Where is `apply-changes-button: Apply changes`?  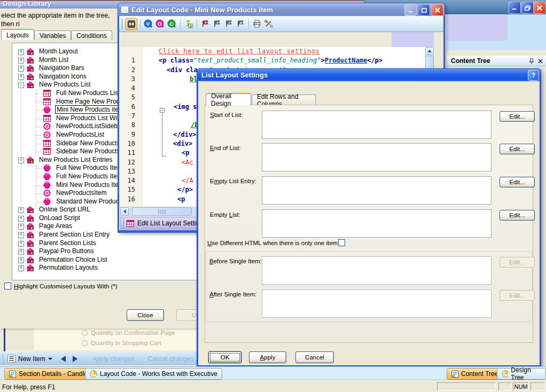
apply-changes-button: Apply changes is located at coordinates (113, 359).